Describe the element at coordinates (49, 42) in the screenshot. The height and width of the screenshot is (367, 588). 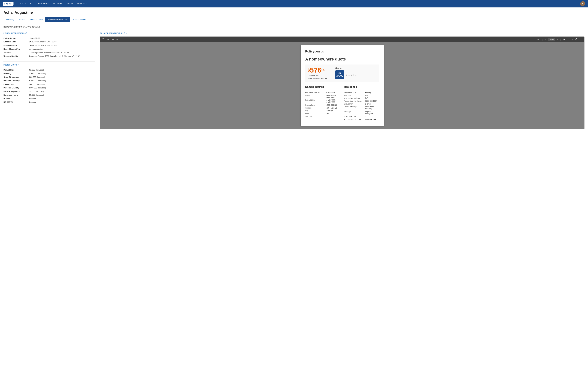
I see `table-row: Effective Date: 10/12/2023 7:02 PM GMT+0…` at that location.